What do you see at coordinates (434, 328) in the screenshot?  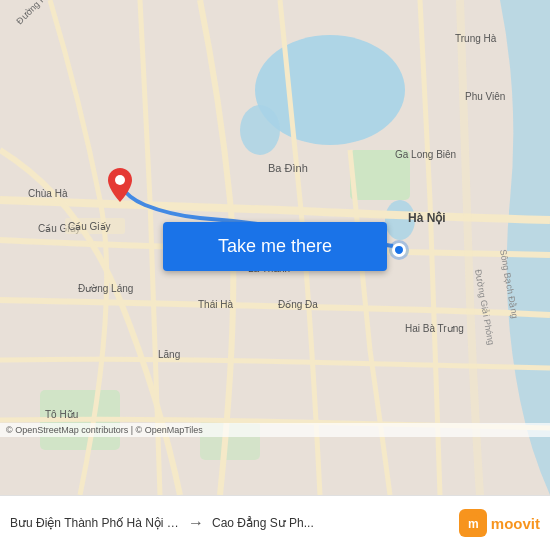 I see `svg-text: Hai Bà Trưng` at bounding box center [434, 328].